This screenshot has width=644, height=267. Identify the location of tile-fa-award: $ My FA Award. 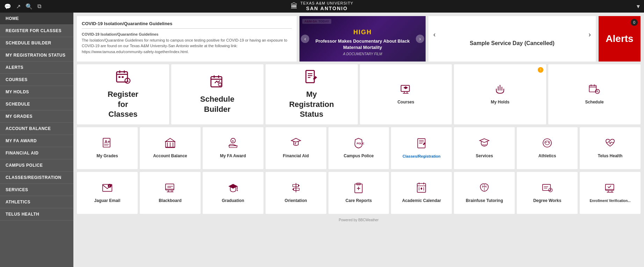
(233, 148).